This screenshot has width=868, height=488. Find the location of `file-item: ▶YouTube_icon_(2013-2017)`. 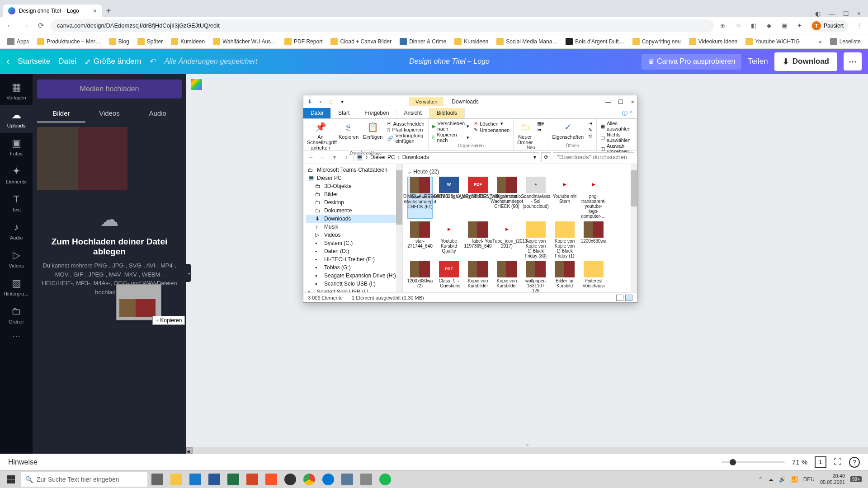

file-item: ▶YouTube_icon_(2013-2017) is located at coordinates (507, 240).